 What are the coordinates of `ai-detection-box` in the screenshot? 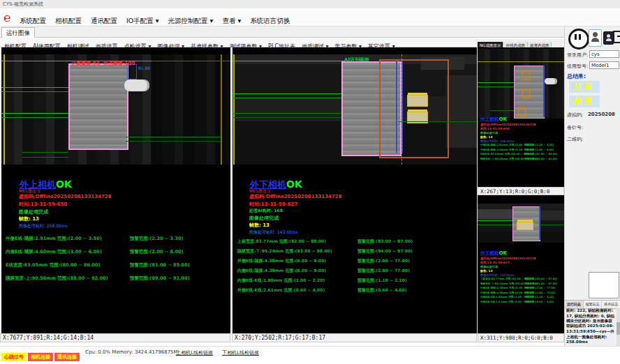 It's located at (414, 109).